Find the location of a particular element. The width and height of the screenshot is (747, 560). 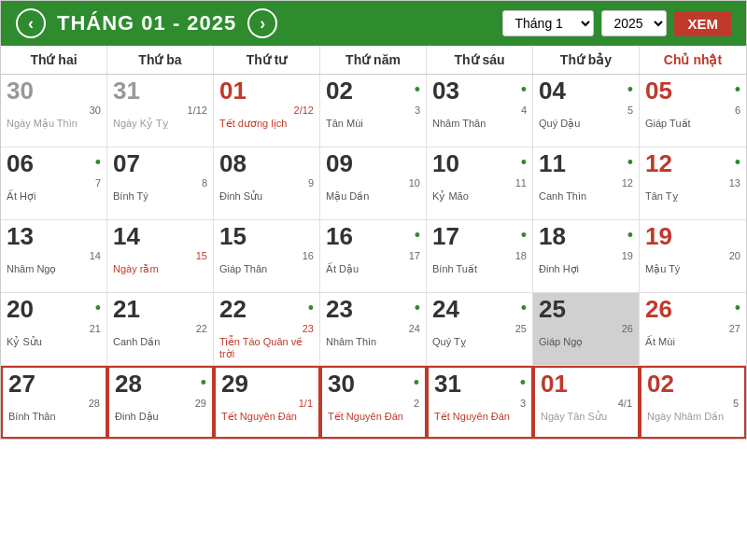

calendar-cell-21: 20 • 21 Kỷ Sửu is located at coordinates (54, 329).